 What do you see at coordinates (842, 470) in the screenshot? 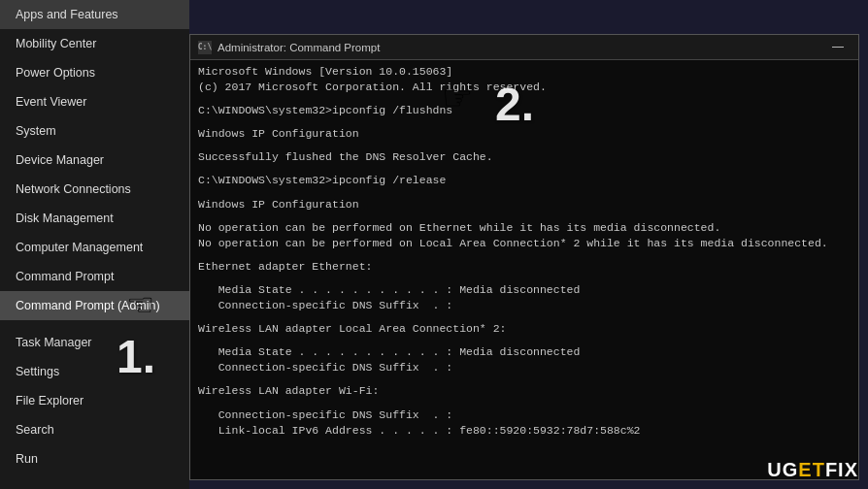
I see `watermark-fix: FIX` at bounding box center [842, 470].